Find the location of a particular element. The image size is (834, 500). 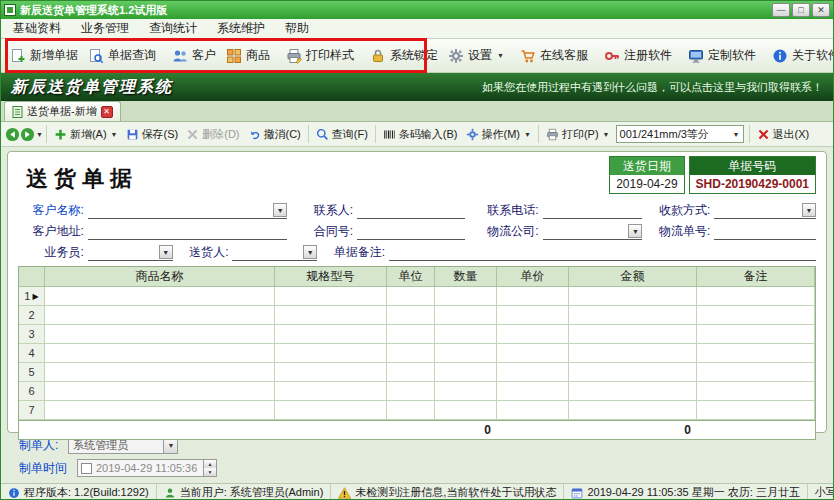

query-button: 查询(F) is located at coordinates (342, 134).